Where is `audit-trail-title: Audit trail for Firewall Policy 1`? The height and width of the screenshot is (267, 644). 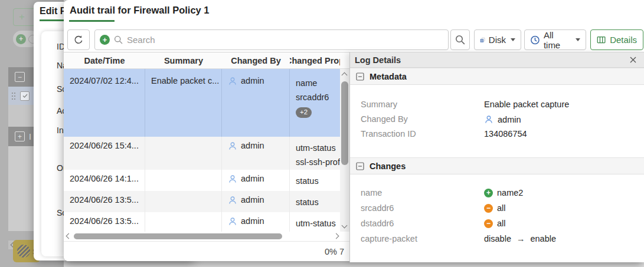
audit-trail-title: Audit trail for Firewall Policy 1 is located at coordinates (139, 11).